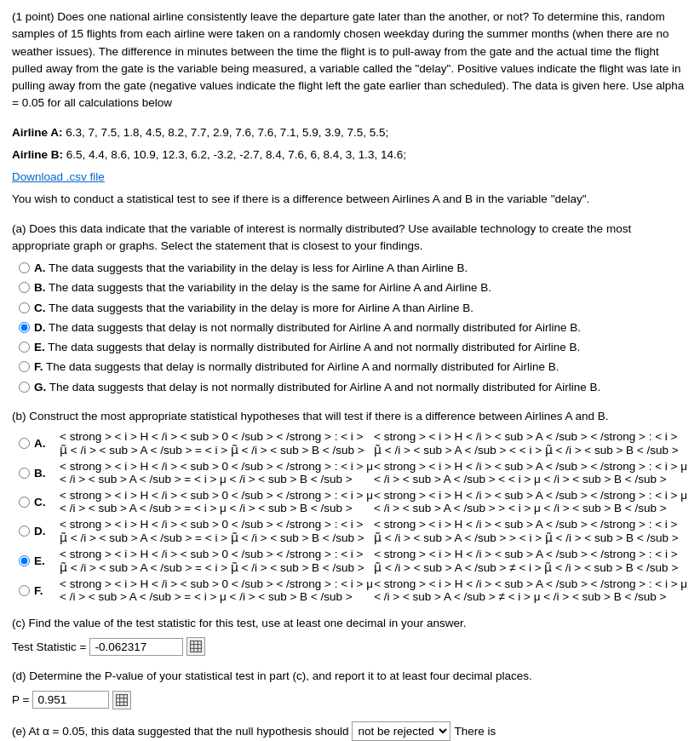 This screenshot has height=741, width=700. I want to click on part-a-label-g: G. The data suggests that delay is not n…, so click(317, 388).